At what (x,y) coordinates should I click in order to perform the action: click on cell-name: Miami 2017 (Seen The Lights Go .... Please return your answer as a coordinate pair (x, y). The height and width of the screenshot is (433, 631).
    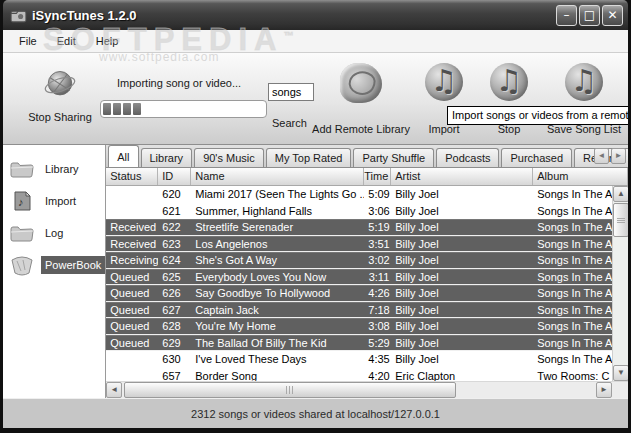
    Looking at the image, I should click on (278, 194).